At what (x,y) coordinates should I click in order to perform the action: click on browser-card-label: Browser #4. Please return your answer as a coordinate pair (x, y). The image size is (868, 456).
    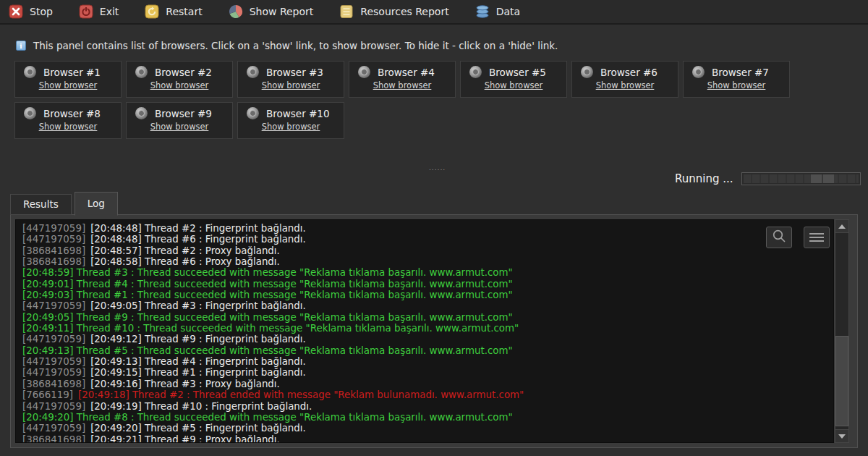
    Looking at the image, I should click on (407, 72).